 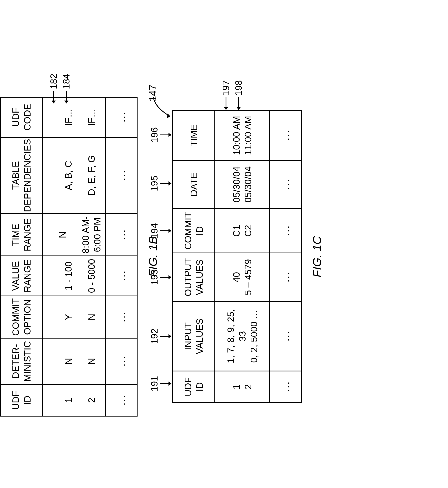 I want to click on col-deterministic: DETER- MINISTIC, so click(x=22, y=361).